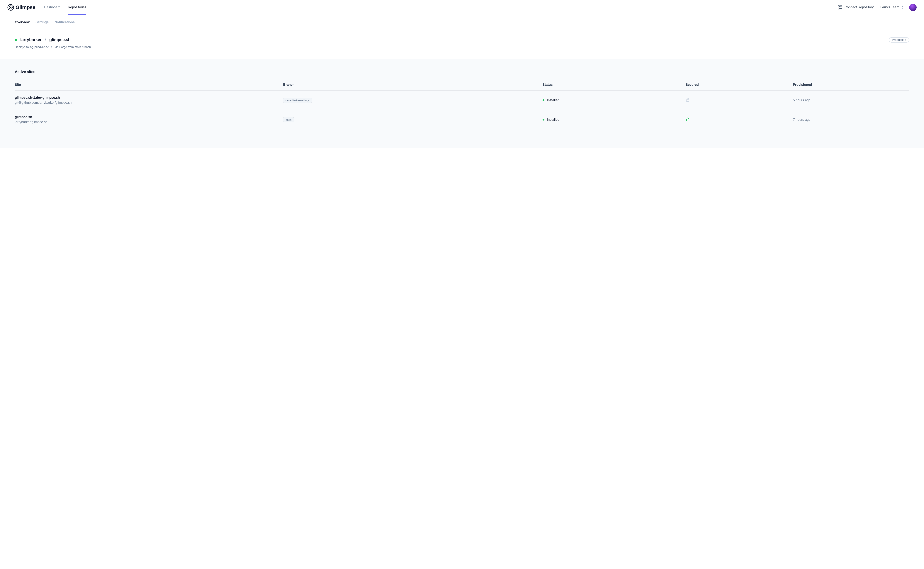 Image resolution: width=924 pixels, height=569 pixels. What do you see at coordinates (149, 117) in the screenshot?
I see `site-name: glimpse.sh` at bounding box center [149, 117].